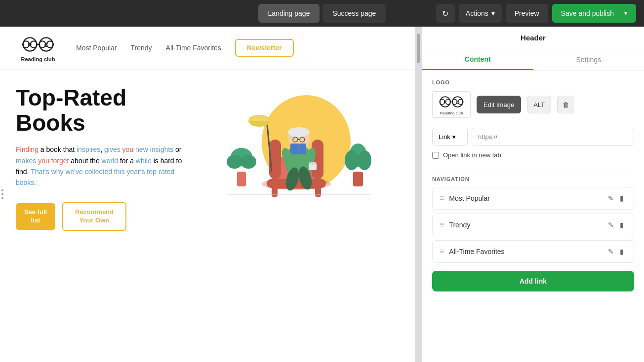 The height and width of the screenshot is (362, 644). Describe the element at coordinates (38, 48) in the screenshot. I see `logo-area: R C Reading club` at that location.